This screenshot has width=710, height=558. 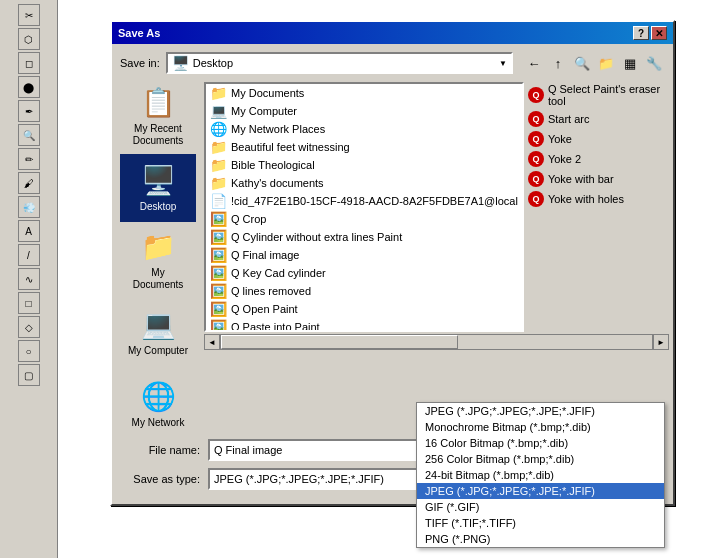 What do you see at coordinates (364, 147) in the screenshot?
I see `file-item-beautiful-feet: 📁 Beautiful feet witnessing` at bounding box center [364, 147].